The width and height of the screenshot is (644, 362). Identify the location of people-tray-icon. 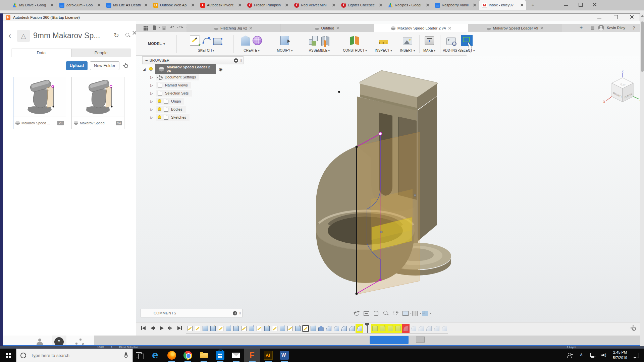
(571, 355).